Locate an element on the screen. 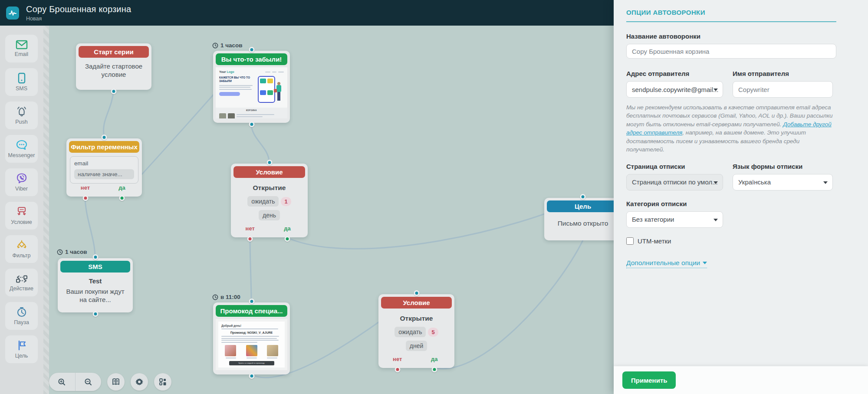 Image resolution: width=868 pixels, height=394 pixels. node-series-start: Старт серии Задайте стартовое условие is located at coordinates (114, 67).